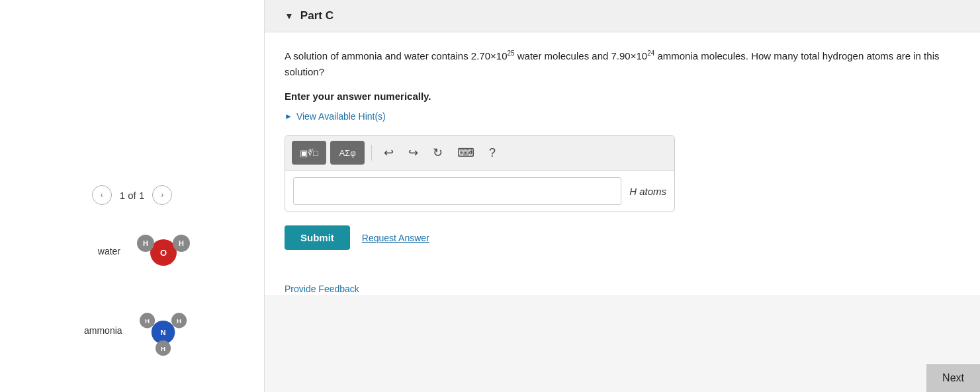 This screenshot has height=392, width=980. What do you see at coordinates (622, 97) in the screenshot?
I see `enter-answer-instruction: Enter your answer numerically.` at bounding box center [622, 97].